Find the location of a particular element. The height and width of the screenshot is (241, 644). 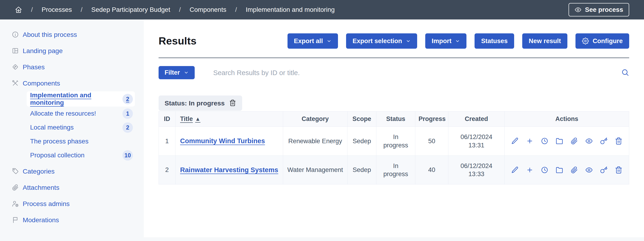

column-header-category: Category is located at coordinates (315, 119).